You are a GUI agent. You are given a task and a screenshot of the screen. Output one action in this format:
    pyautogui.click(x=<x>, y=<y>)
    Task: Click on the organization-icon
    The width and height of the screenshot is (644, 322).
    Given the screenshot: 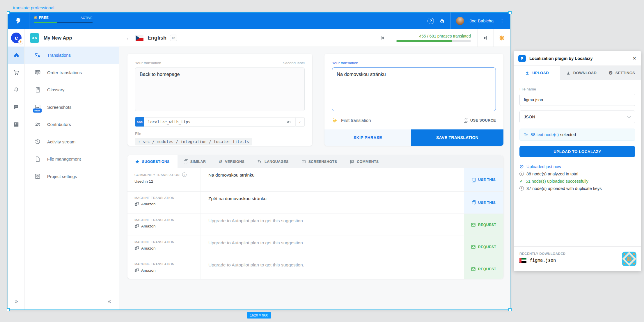 What is the action you would take?
    pyautogui.click(x=16, y=124)
    